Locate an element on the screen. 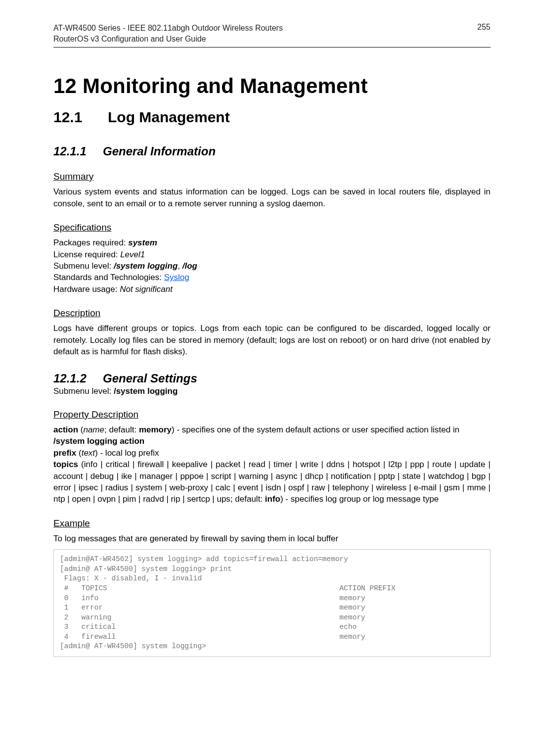 The height and width of the screenshot is (756, 534). spec-value: Not significant is located at coordinates (146, 289).